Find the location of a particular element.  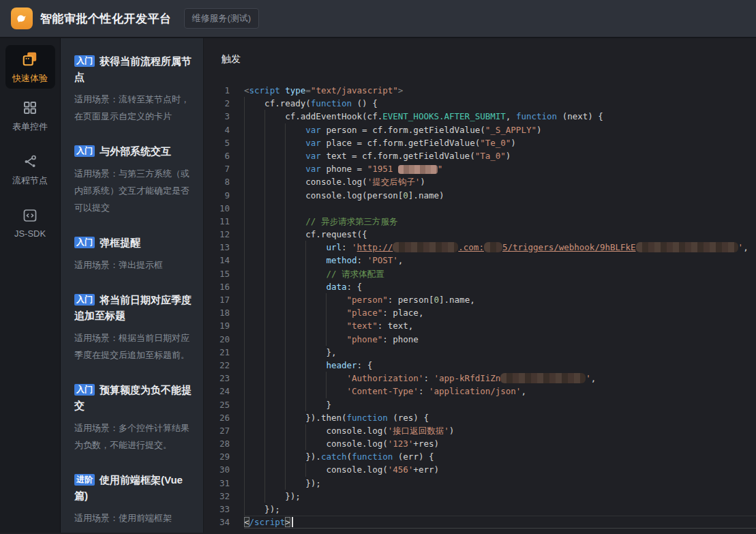

quick-experience-icon is located at coordinates (30, 59).